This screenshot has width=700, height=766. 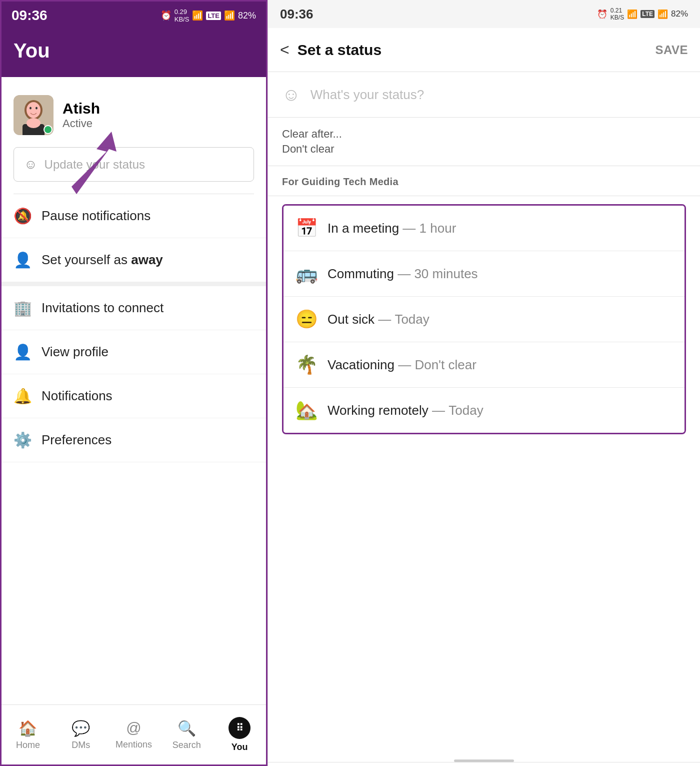 I want to click on save-button: SAVE, so click(x=672, y=50).